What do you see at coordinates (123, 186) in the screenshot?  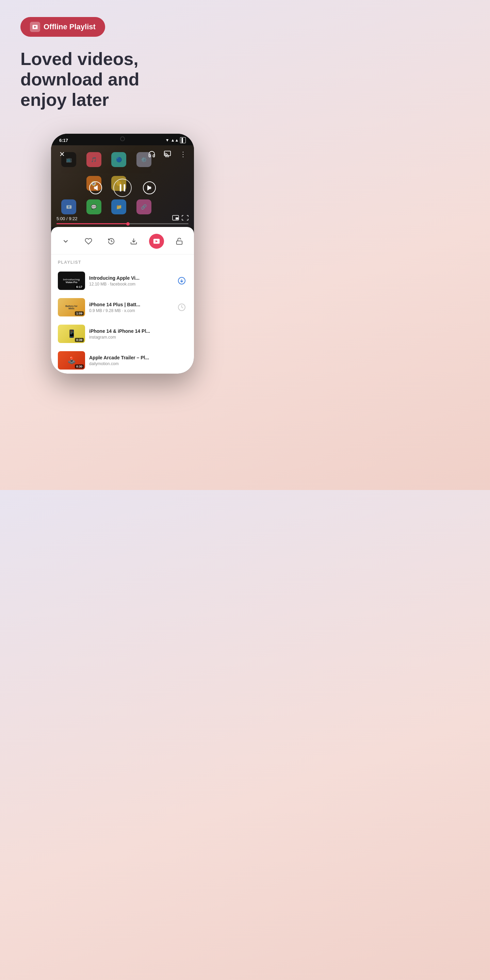 I see `video-player: 📺 🎵 🔵 ⚙️ 🧭 🟡 📧 💬 📁 🔗` at bounding box center [123, 186].